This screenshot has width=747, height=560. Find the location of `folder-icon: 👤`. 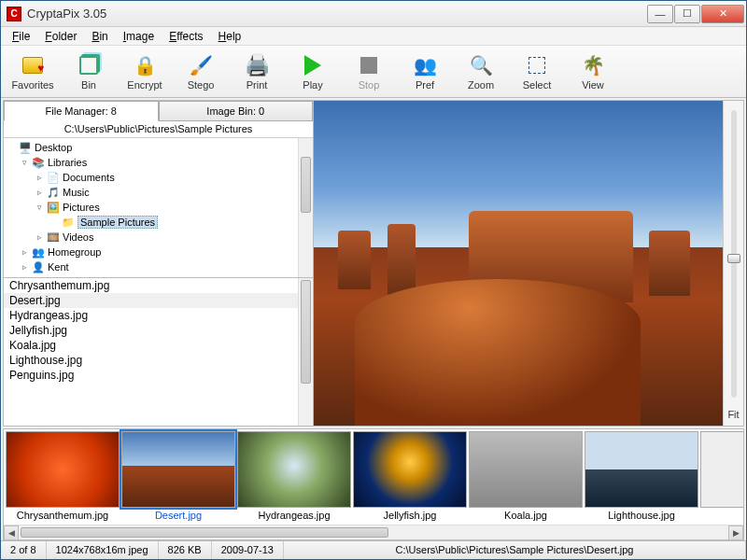

folder-icon: 👤 is located at coordinates (38, 267).